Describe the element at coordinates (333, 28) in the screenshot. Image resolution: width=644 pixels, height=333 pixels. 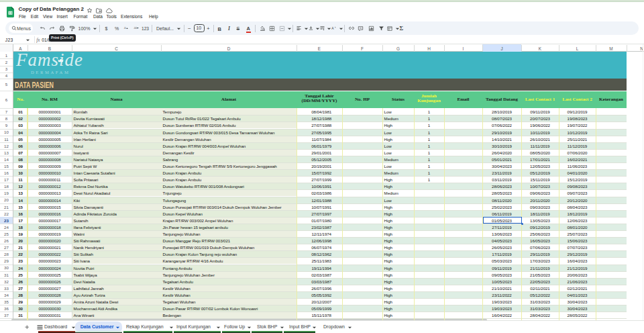
I see `svg-text: A` at that location.